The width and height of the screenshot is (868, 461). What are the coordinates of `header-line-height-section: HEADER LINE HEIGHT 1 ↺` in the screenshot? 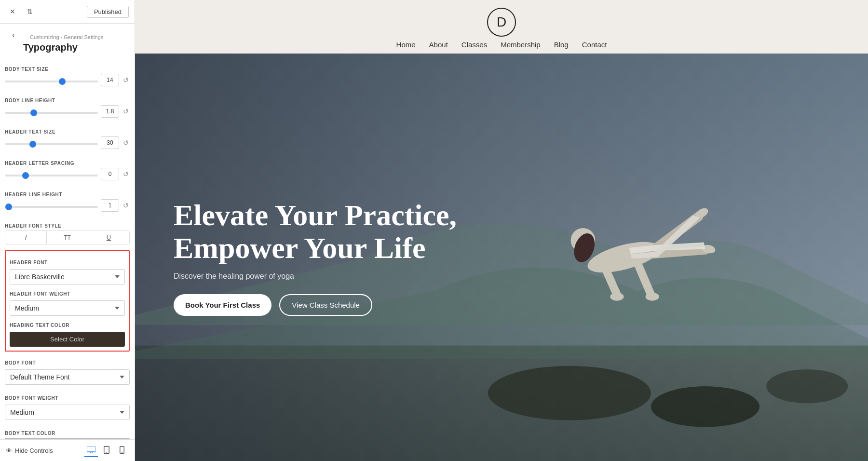 It's located at (68, 201).